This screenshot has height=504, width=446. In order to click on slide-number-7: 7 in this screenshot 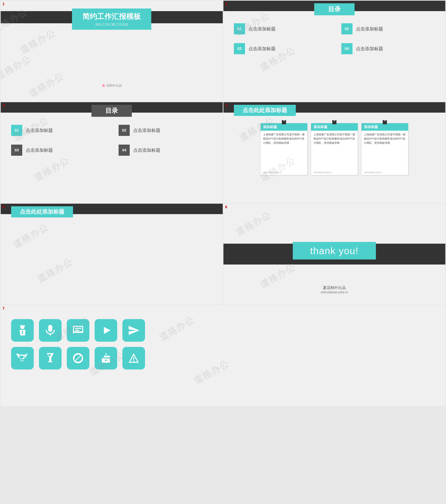, I will do `click(3, 308)`.